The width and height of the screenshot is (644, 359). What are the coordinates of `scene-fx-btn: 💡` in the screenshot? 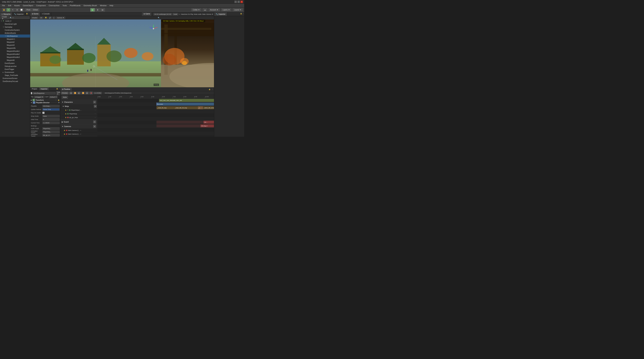 It's located at (46, 18).